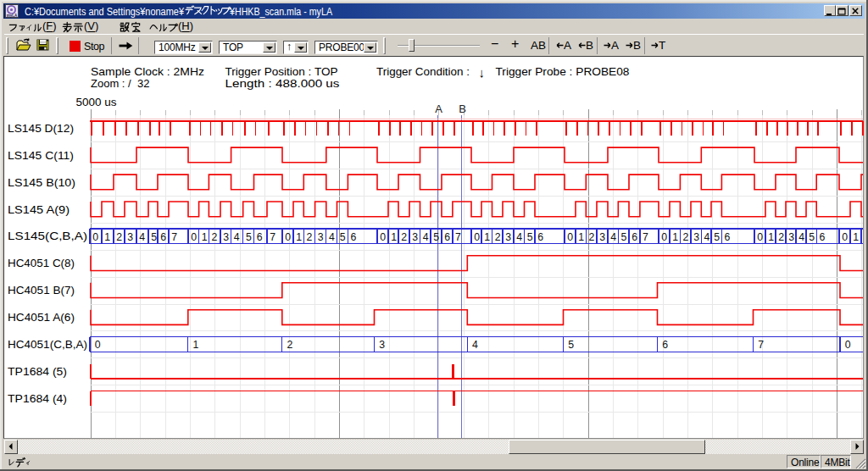  Describe the element at coordinates (41, 129) in the screenshot. I see `svg-text: LS145 D(12)` at that location.